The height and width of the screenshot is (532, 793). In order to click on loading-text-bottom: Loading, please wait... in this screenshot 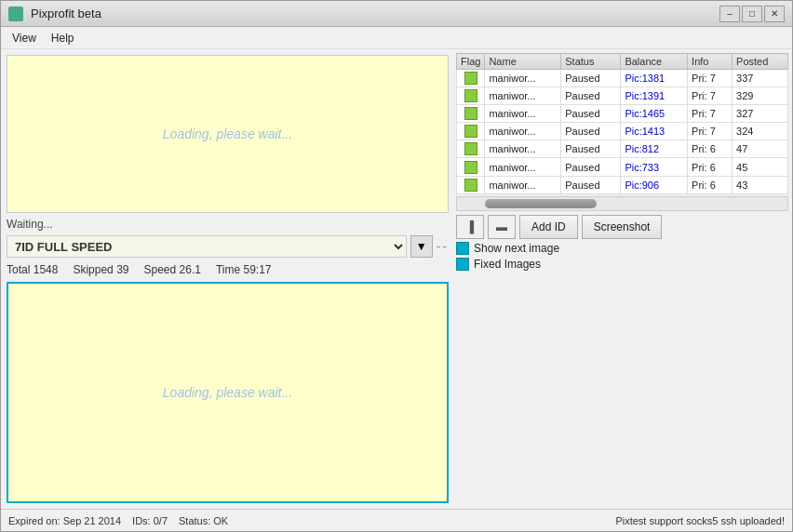, I will do `click(227, 392)`.